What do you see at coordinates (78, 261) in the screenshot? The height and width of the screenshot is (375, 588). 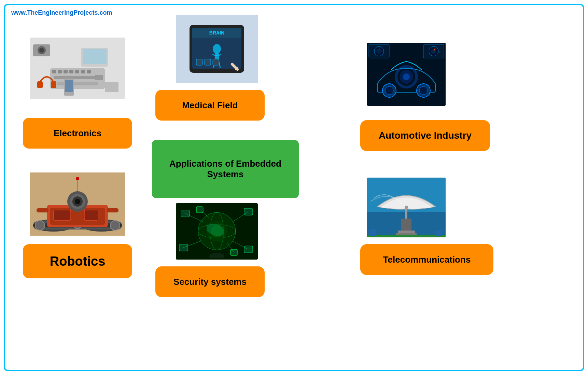 I see `robotics-label: Robotics` at bounding box center [78, 261].